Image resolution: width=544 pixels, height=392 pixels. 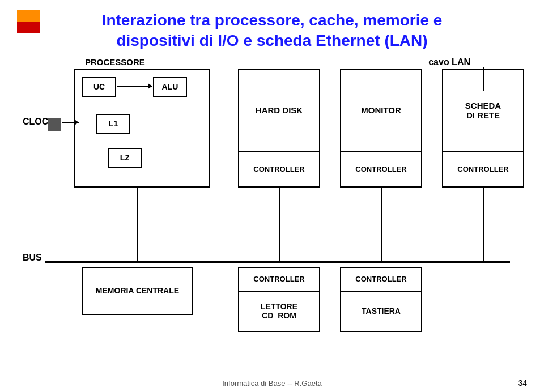 I want to click on uc-label: UC, so click(x=99, y=87).